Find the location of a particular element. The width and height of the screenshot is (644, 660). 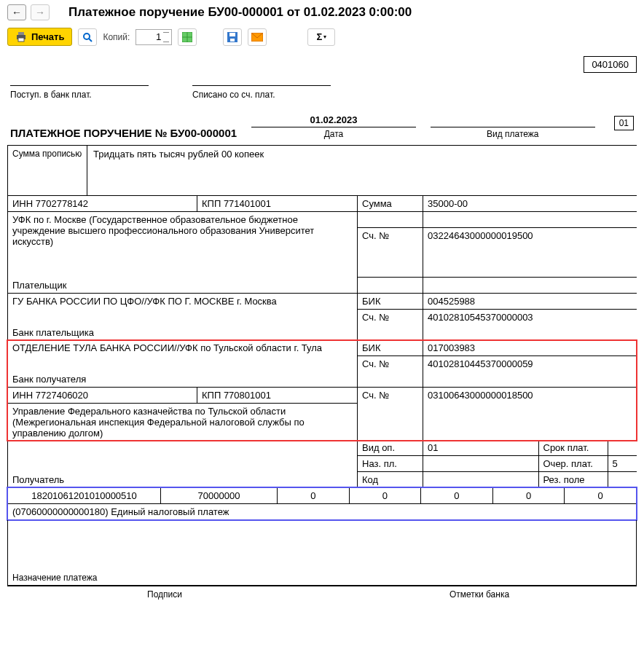

preview-button is located at coordinates (87, 37).